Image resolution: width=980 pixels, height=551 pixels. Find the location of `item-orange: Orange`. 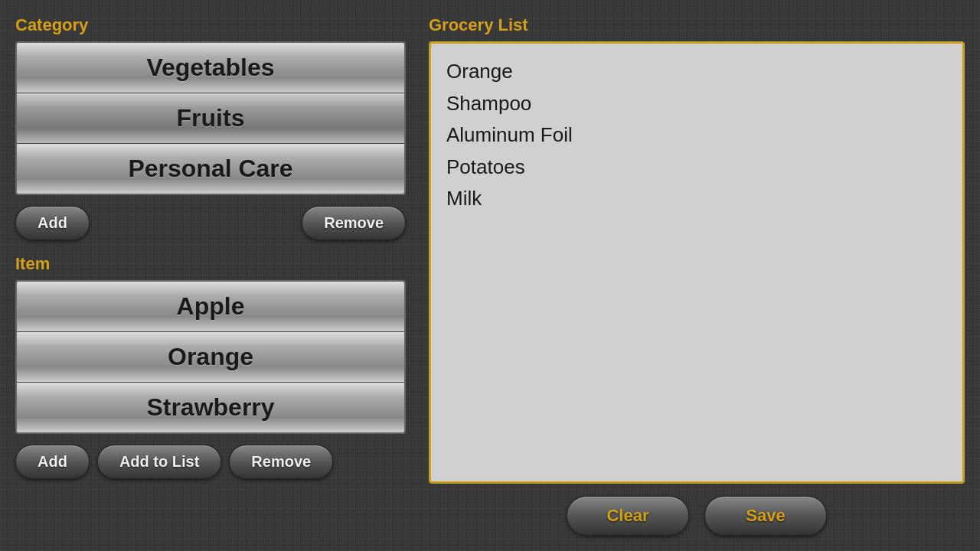

item-orange: Orange is located at coordinates (211, 357).